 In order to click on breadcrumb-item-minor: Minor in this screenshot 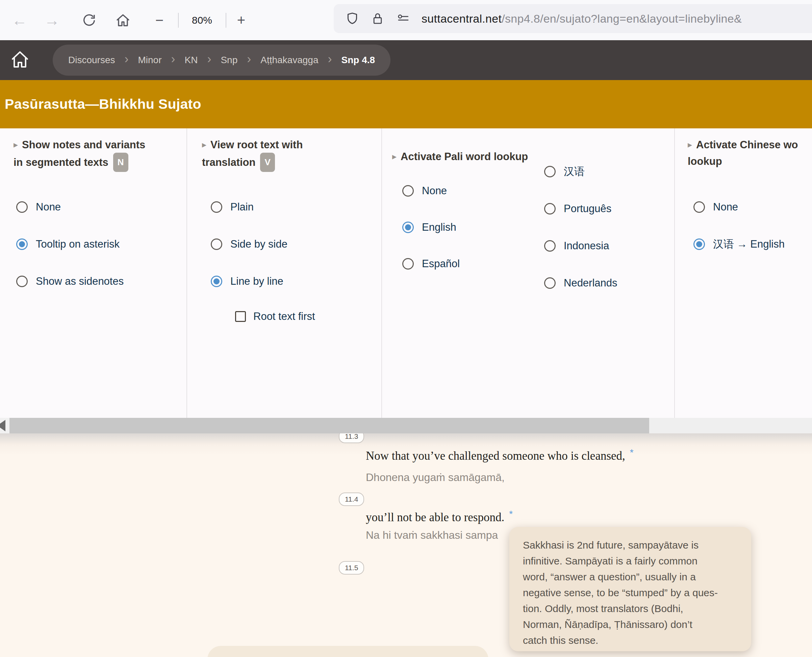, I will do `click(150, 60)`.